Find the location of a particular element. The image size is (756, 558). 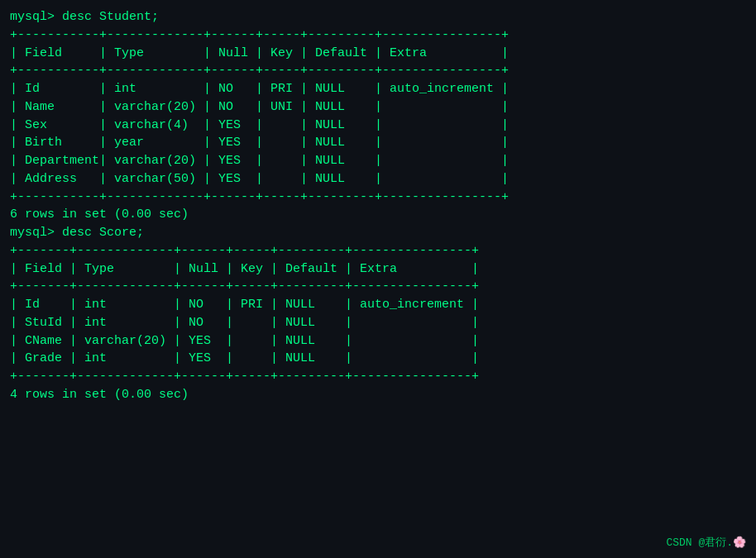

terminal-line: 6 rows in set (0.00 sec) is located at coordinates (378, 215).